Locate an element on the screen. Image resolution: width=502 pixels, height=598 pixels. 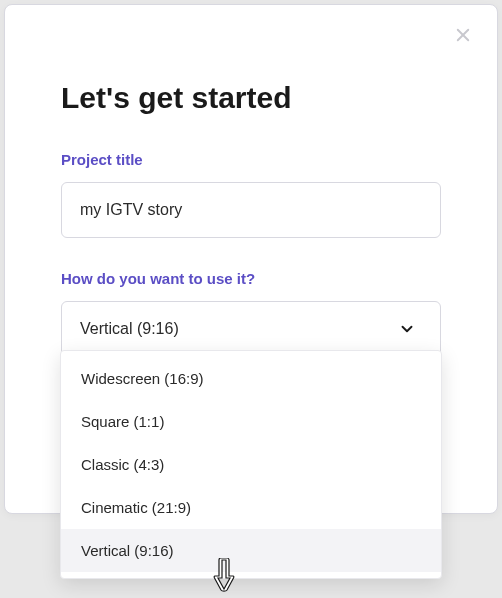
close-button is located at coordinates (463, 35).